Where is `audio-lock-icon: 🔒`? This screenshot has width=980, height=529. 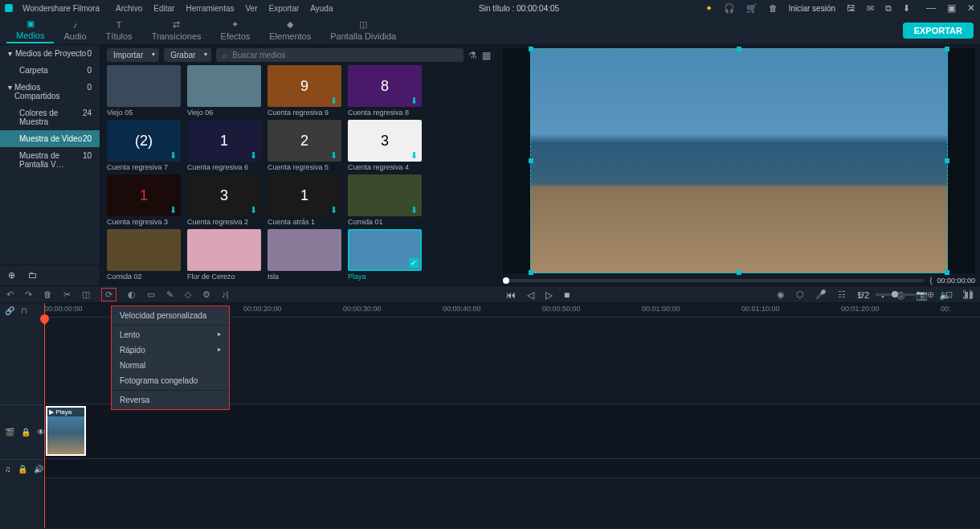 audio-lock-icon: 🔒 is located at coordinates (22, 470).